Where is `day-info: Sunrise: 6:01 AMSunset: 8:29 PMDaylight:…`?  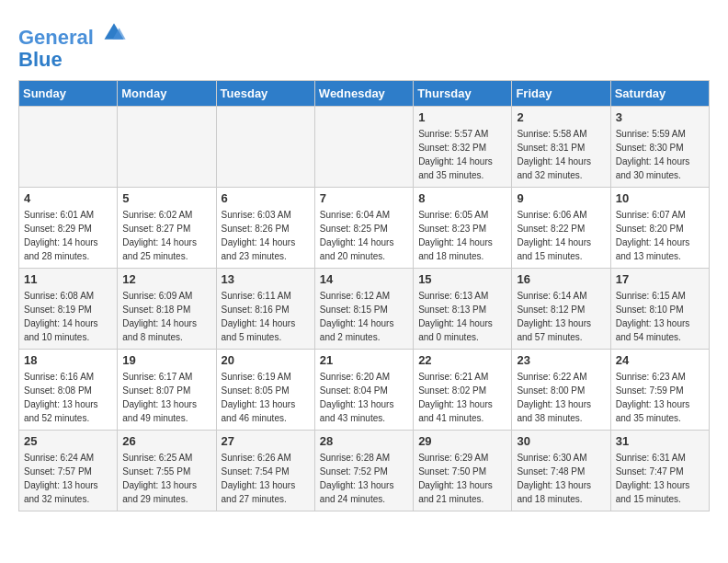
day-info: Sunrise: 6:01 AMSunset: 8:29 PMDaylight:… is located at coordinates (68, 236).